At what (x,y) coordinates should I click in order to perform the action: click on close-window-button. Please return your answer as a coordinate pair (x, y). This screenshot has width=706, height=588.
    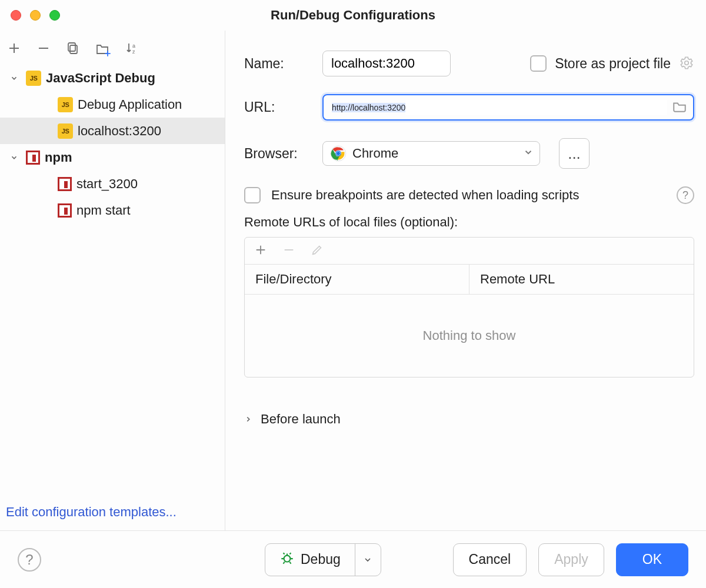
    Looking at the image, I should click on (16, 15).